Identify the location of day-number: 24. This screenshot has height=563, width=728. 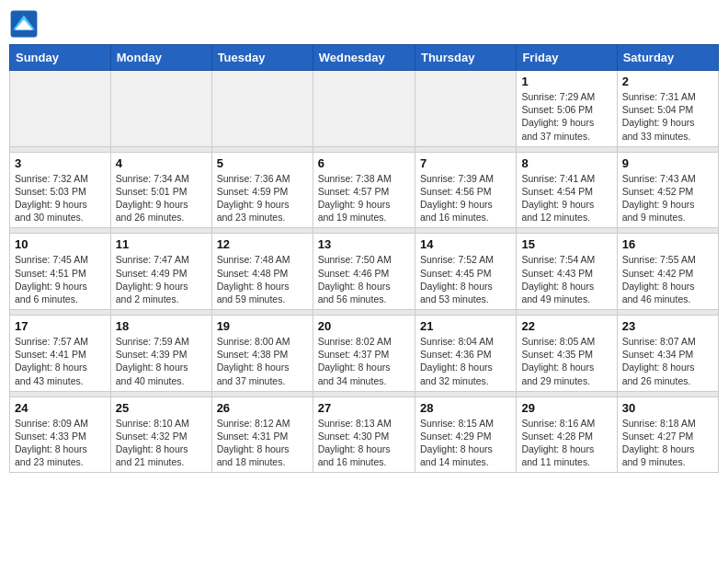
(61, 408).